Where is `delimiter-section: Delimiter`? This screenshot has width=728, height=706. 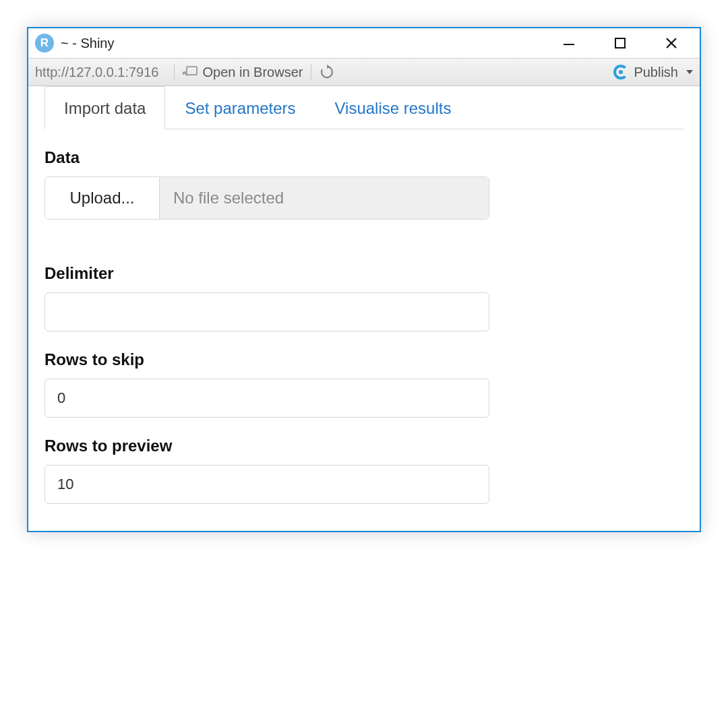
delimiter-section: Delimiter is located at coordinates (364, 298).